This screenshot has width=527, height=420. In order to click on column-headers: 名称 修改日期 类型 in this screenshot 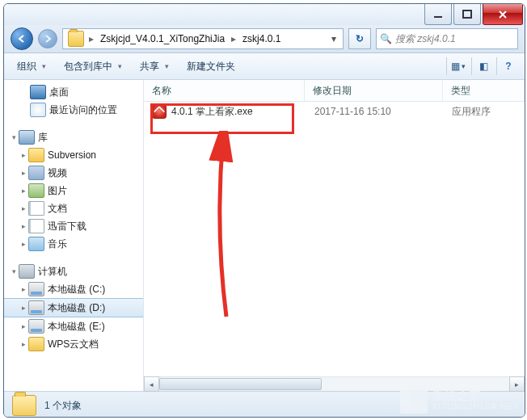, I will do `click(335, 90)`.